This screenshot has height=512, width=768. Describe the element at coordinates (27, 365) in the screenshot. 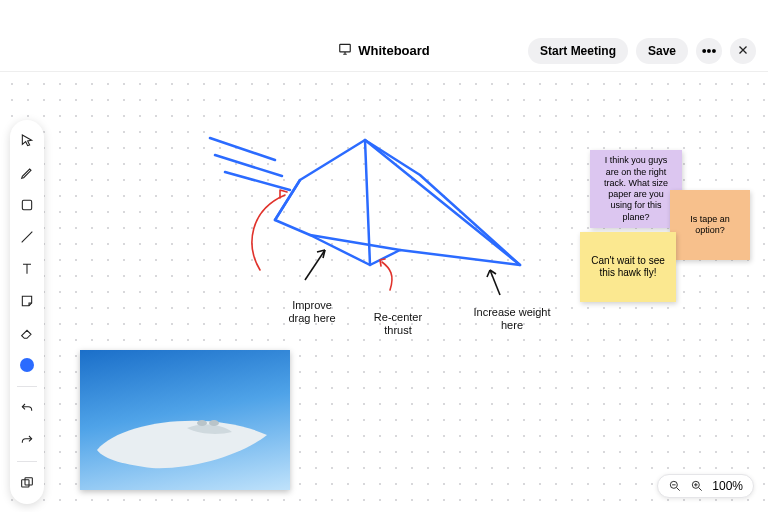

I see `color-swatch-icon` at that location.